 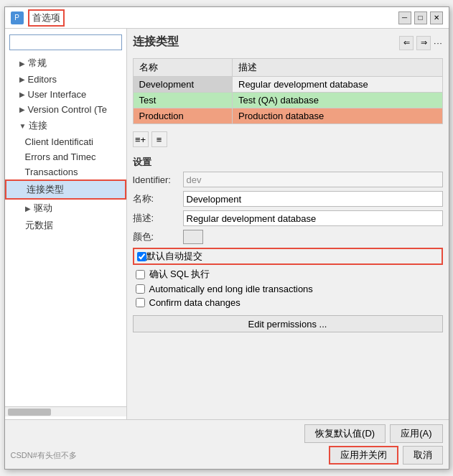 What do you see at coordinates (66, 63) in the screenshot?
I see `sidebar-item-general: 常规` at bounding box center [66, 63].